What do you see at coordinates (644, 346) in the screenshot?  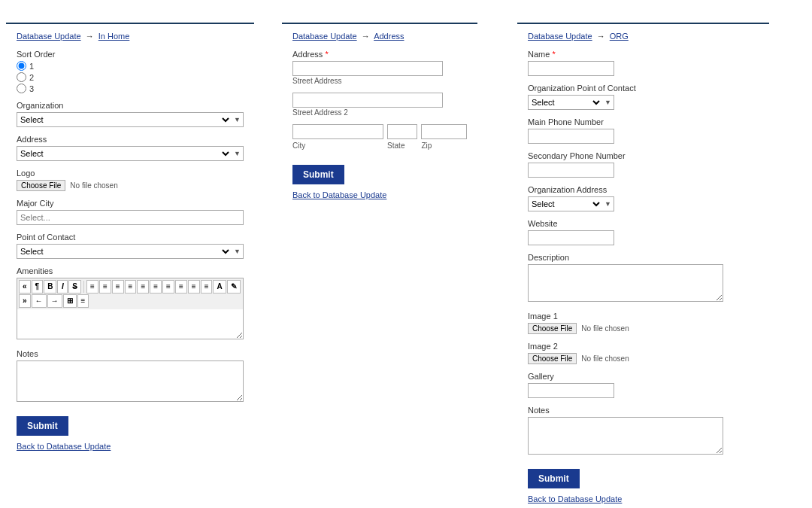 I see `image2-label: Image 2` at bounding box center [644, 346].